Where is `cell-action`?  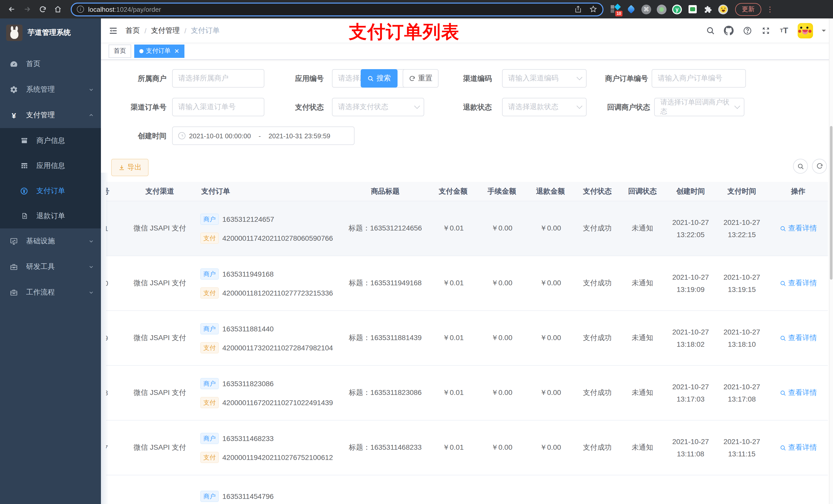
cell-action is located at coordinates (798, 489).